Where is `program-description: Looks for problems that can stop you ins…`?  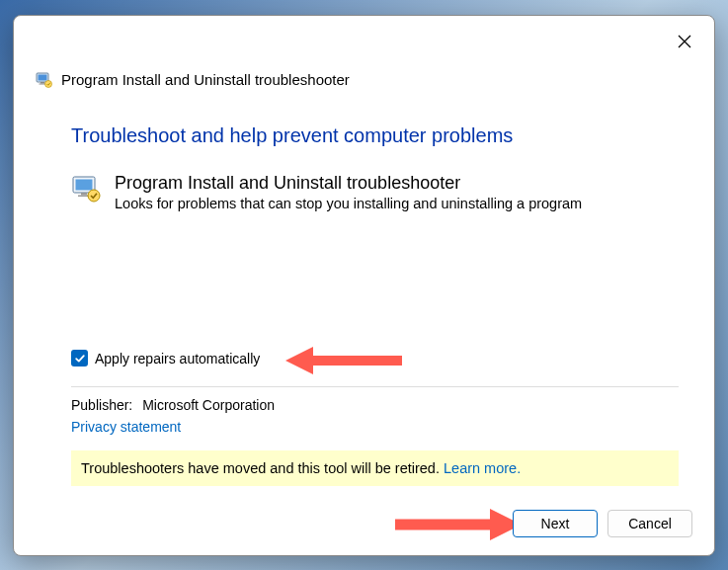 program-description: Looks for problems that can stop you ins… is located at coordinates (348, 204).